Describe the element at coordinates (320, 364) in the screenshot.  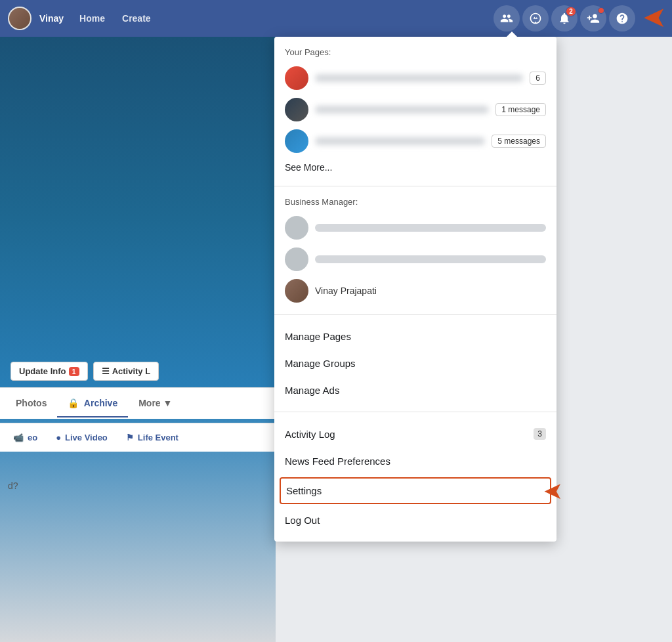
I see `manage-groups-label: Manage Groups` at that location.